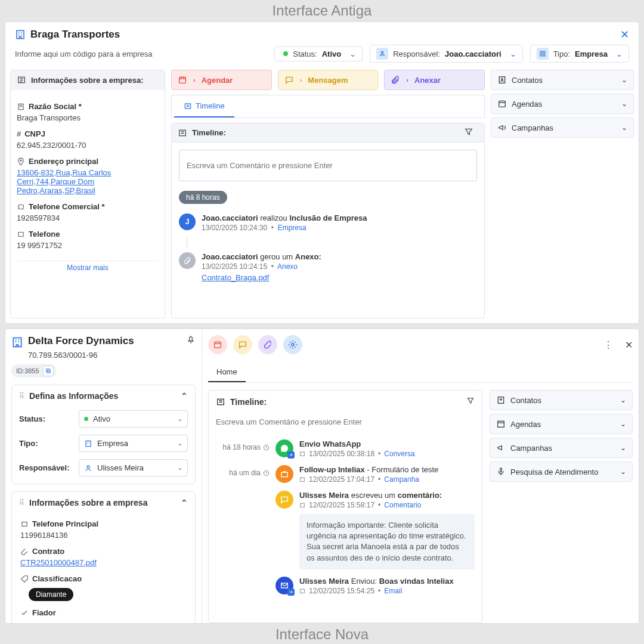 The height and width of the screenshot is (644, 644). What do you see at coordinates (187, 222) in the screenshot?
I see `avatar: J` at bounding box center [187, 222].